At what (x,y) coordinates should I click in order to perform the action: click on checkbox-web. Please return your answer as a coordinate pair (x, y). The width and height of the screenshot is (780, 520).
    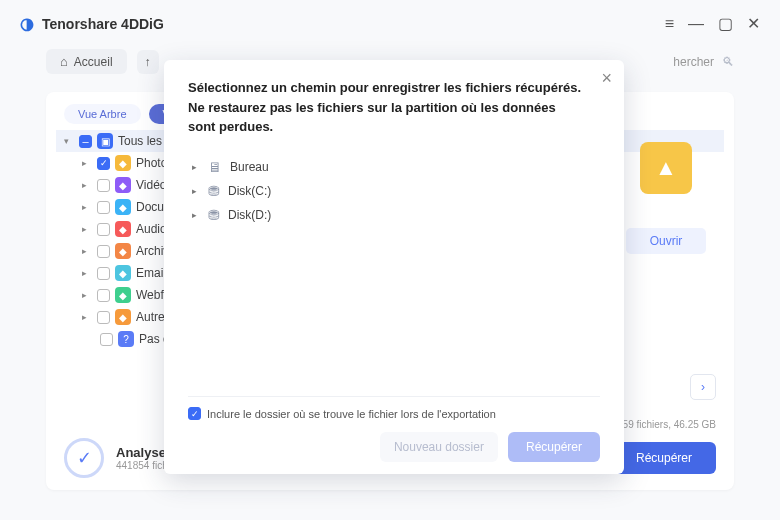
    Looking at the image, I should click on (104, 296).